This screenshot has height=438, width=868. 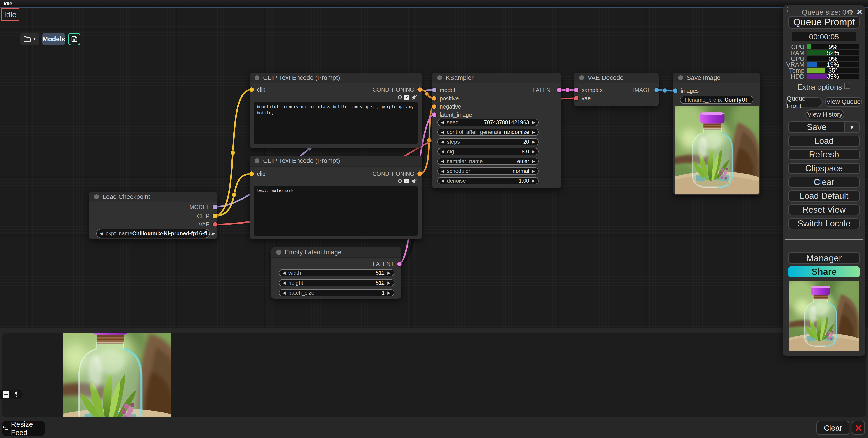 I want to click on feed-image, so click(x=117, y=375).